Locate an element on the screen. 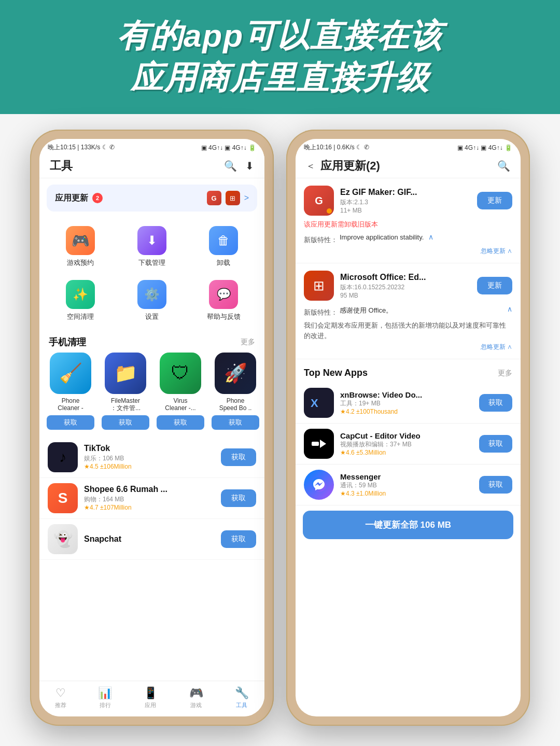  phone-cleaner-more: 更多 is located at coordinates (248, 342).